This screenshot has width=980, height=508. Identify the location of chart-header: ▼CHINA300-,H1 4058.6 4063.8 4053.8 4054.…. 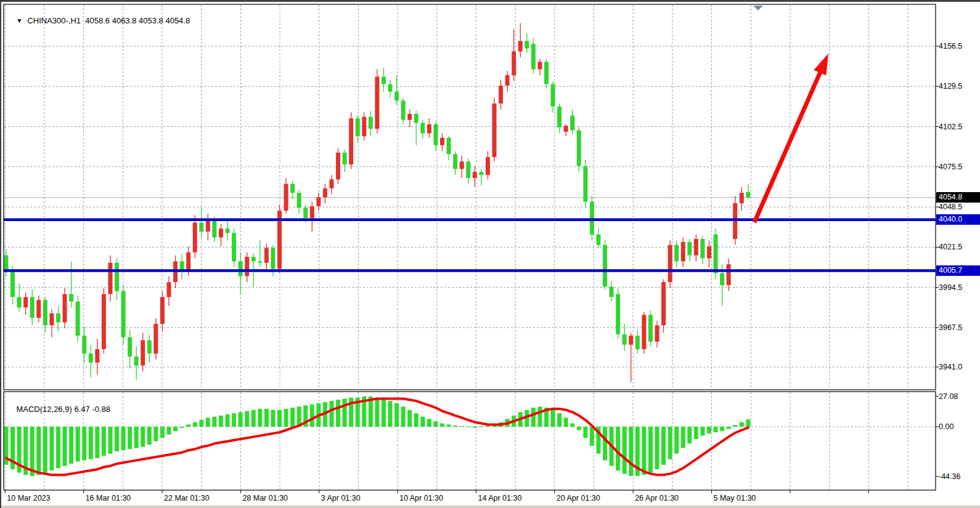
(99, 21).